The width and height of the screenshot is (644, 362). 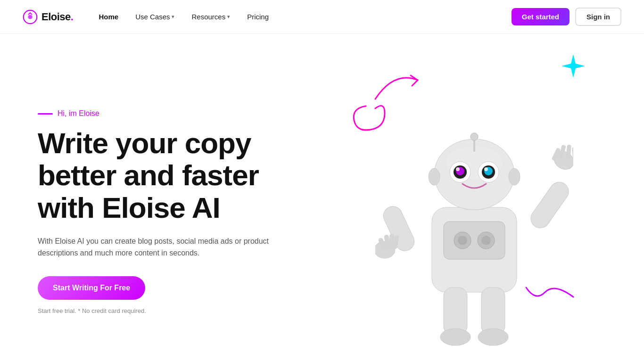 I want to click on hero-title-line1: Write your copy, so click(x=144, y=143).